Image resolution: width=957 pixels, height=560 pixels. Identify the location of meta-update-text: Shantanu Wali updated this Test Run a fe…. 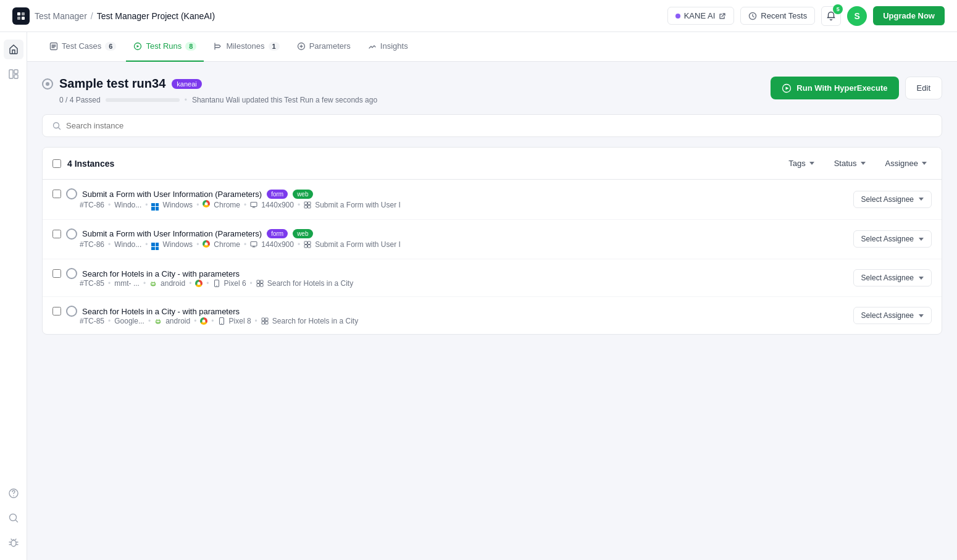
(285, 100).